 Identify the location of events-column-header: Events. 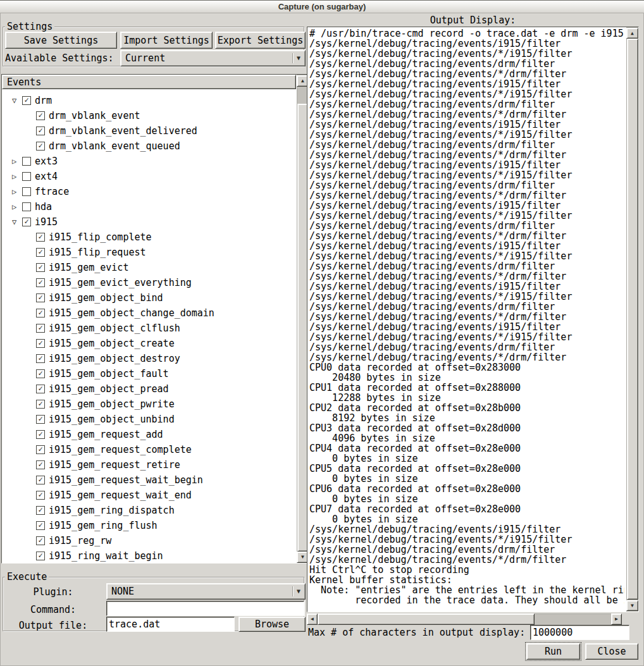
(149, 82).